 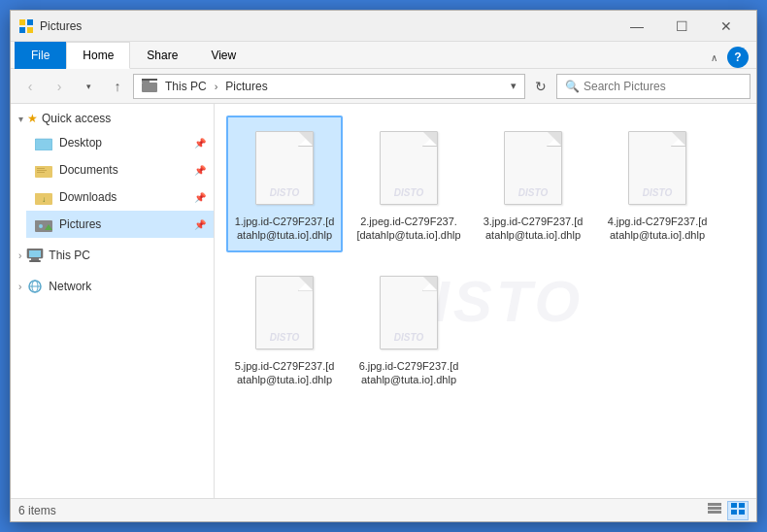 What do you see at coordinates (738, 57) in the screenshot?
I see `help-button: ?` at bounding box center [738, 57].